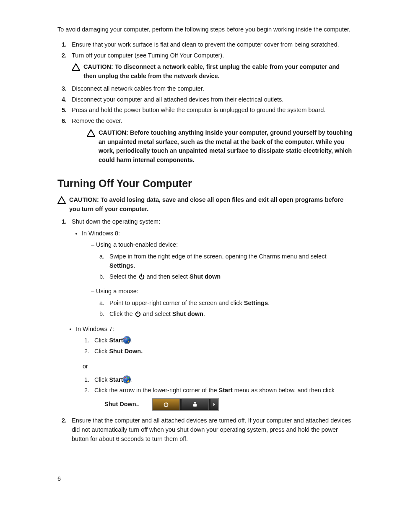  What do you see at coordinates (116, 222) in the screenshot?
I see `step-text: Shut down the operating system:` at bounding box center [116, 222].